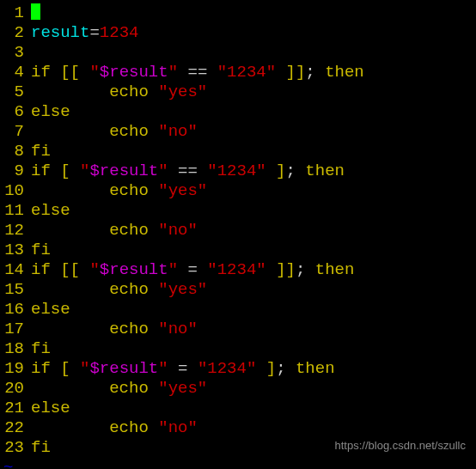  What do you see at coordinates (238, 270) in the screenshot?
I see `code-line: 14if [[ "$result" = "1234" ]]; then` at bounding box center [238, 270].